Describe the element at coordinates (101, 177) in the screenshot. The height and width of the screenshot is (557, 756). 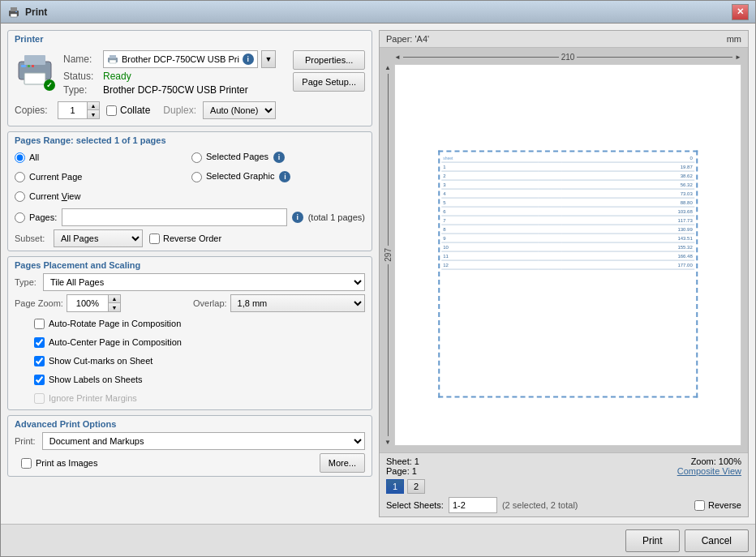
I see `current-page-radio-item: Current Page` at that location.